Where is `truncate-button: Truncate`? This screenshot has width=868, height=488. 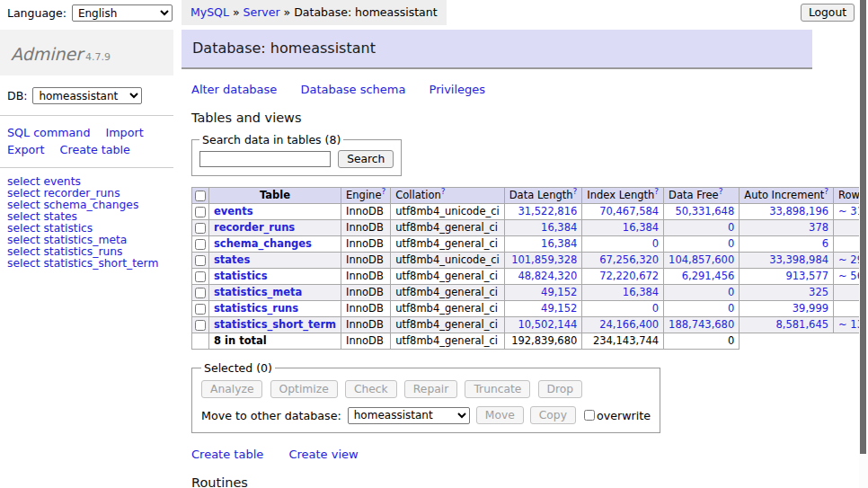
truncate-button: Truncate is located at coordinates (498, 389).